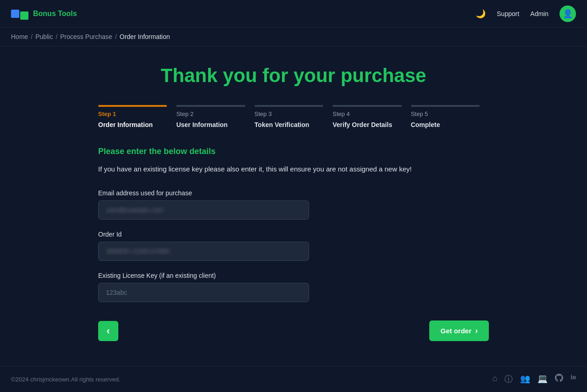  What do you see at coordinates (56, 37) in the screenshot?
I see `breadcrumb-sep-2: /` at bounding box center [56, 37].